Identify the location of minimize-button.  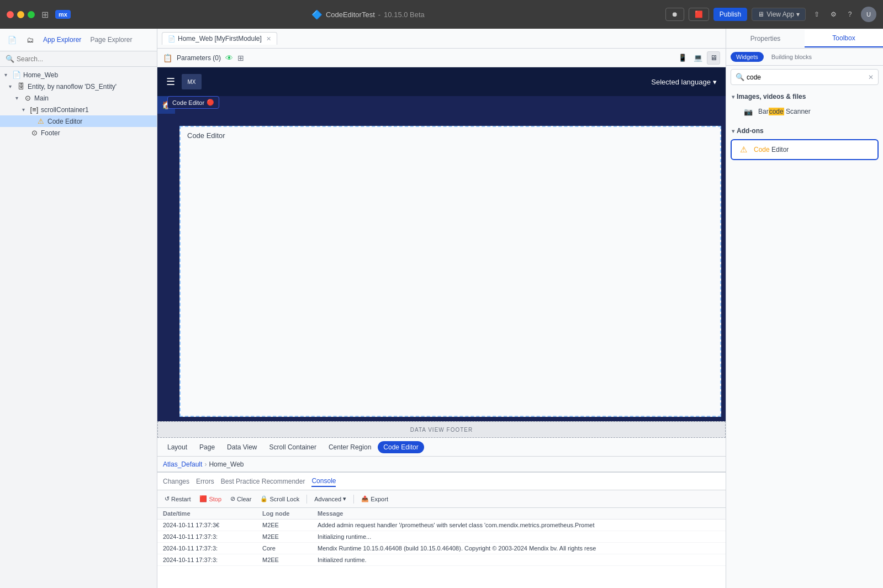
(21, 14).